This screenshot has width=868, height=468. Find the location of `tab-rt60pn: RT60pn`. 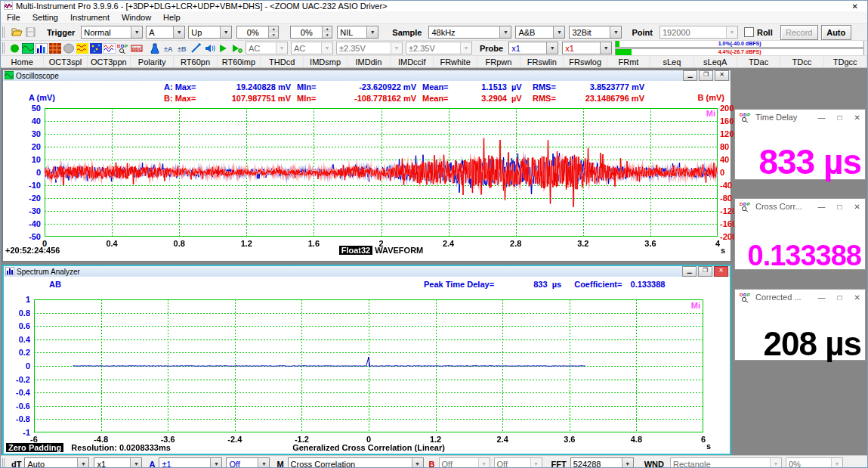

tab-rt60pn: RT60pn is located at coordinates (195, 62).